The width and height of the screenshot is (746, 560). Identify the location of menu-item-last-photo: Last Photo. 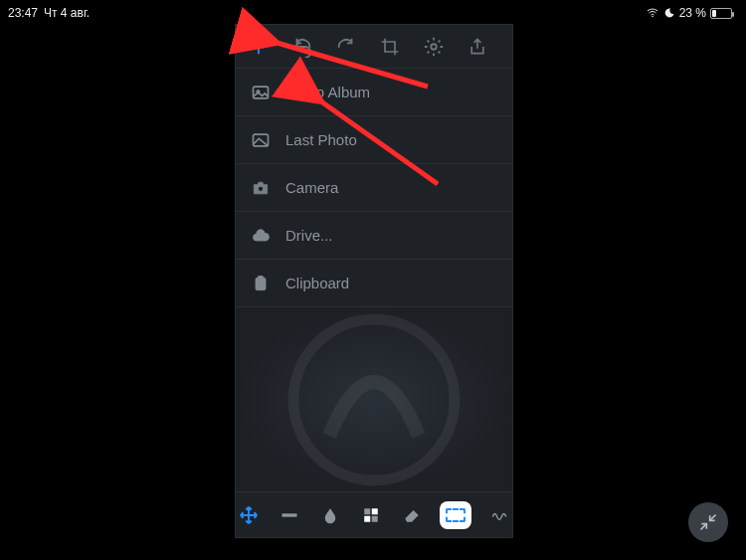
(374, 140).